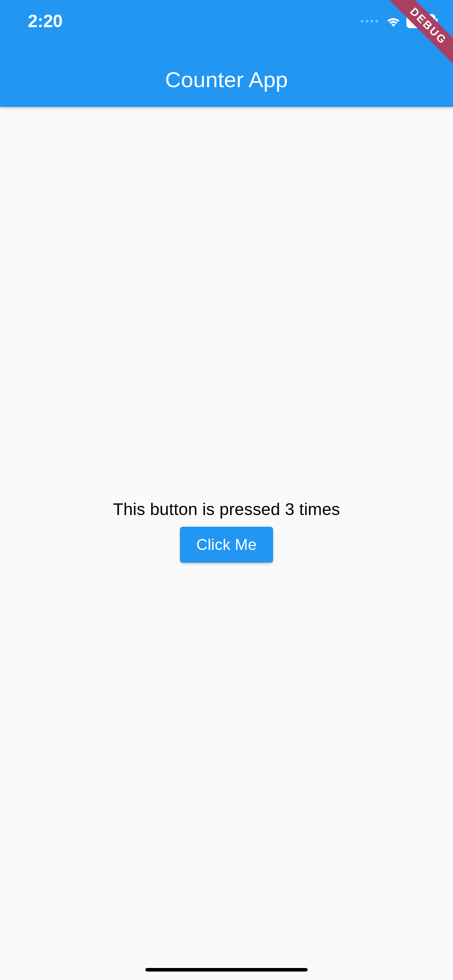  I want to click on status-bar: 2:20, so click(227, 21).